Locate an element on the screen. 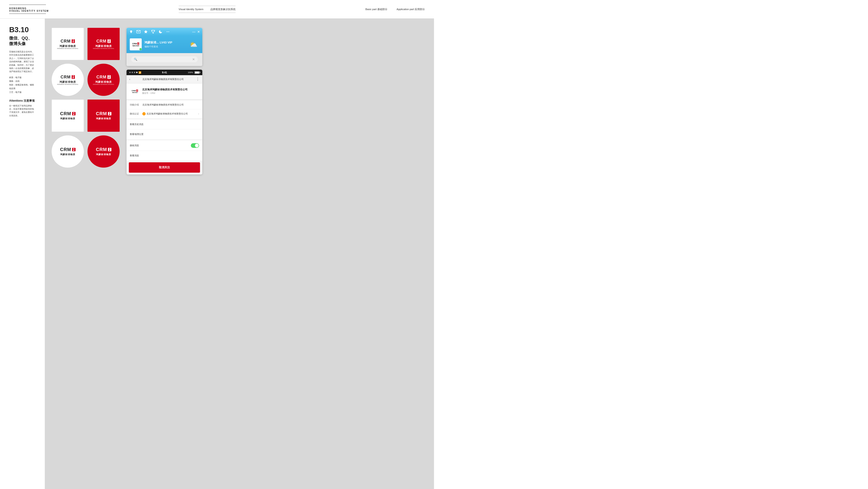 The image size is (868, 489). header: HONGMENG VISUAL IDENTITY SYSTEM Visual I… is located at coordinates (217, 9).